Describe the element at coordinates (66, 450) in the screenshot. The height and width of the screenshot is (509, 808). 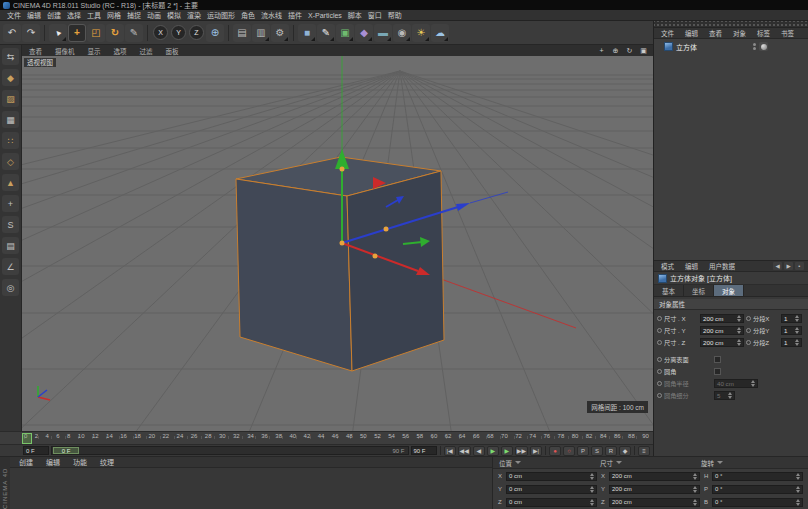
I see `current-frame-handle: 0 F` at that location.